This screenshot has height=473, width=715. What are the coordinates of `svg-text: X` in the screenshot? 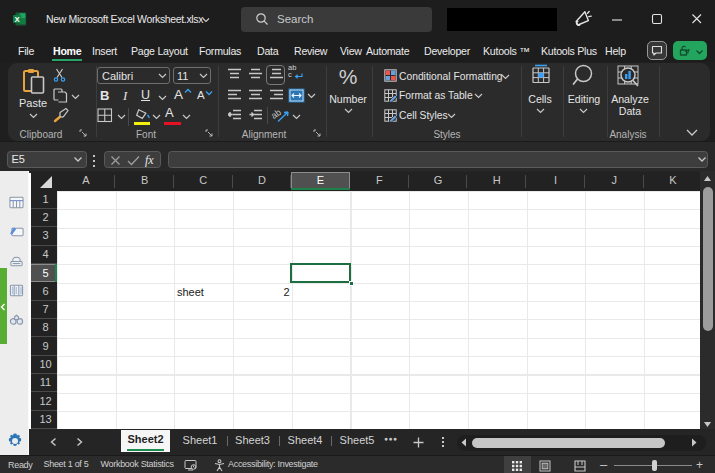 It's located at (18, 20).